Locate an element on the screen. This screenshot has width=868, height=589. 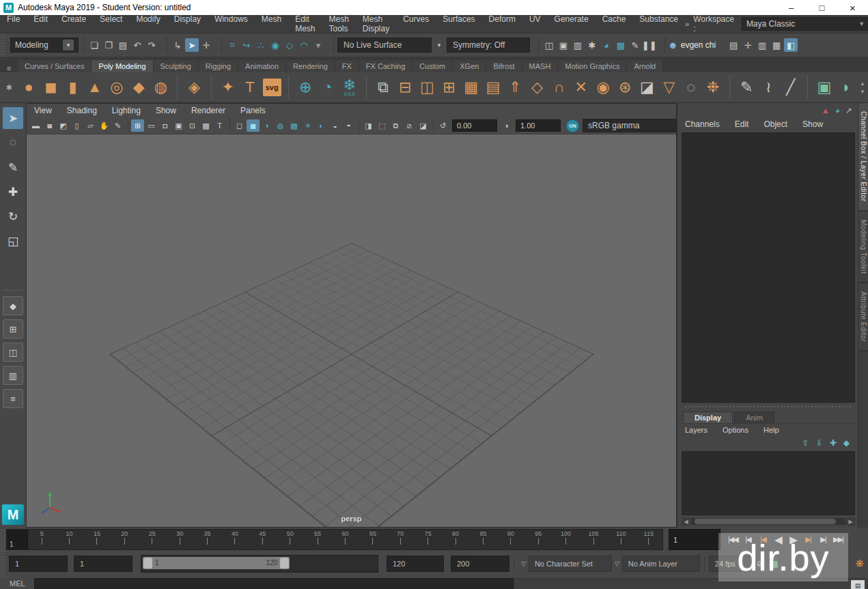
lighting-icon: ✳ is located at coordinates (307, 126).